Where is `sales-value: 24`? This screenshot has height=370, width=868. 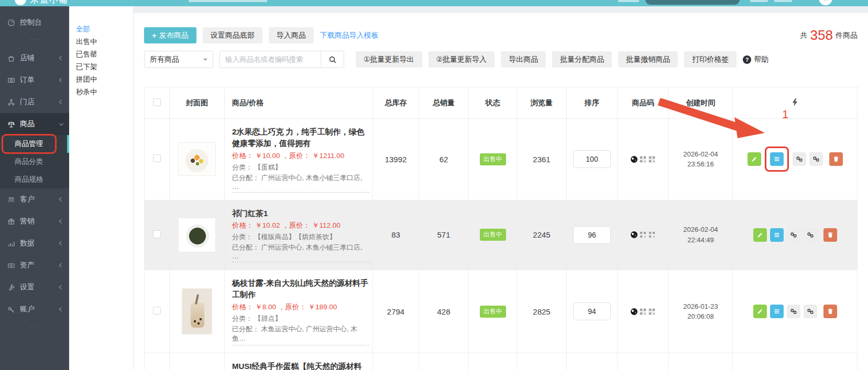
sales-value: 24 is located at coordinates (444, 361).